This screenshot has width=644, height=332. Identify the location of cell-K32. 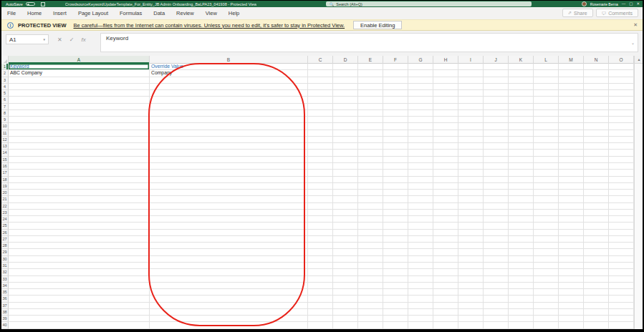
(522, 272).